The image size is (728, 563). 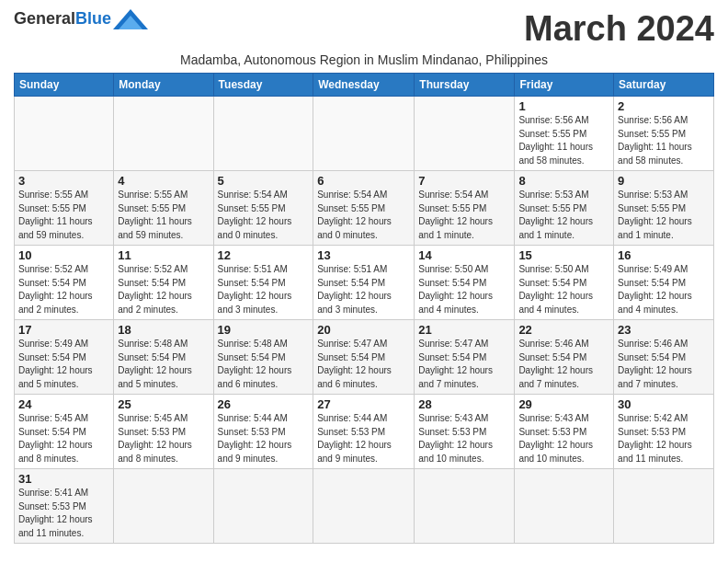 What do you see at coordinates (64, 357) in the screenshot?
I see `calendar-cell: 17Sunrise: 5:49 AM Sunset: 5:54 PM Dayli…` at bounding box center [64, 357].